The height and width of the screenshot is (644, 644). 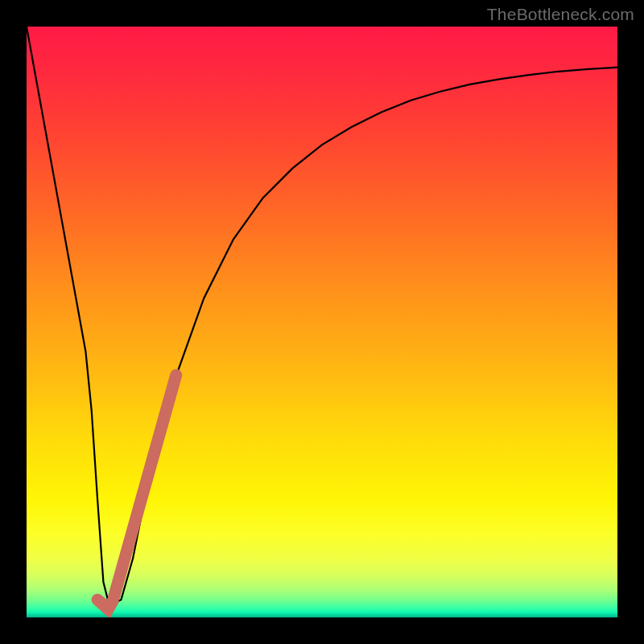 What do you see at coordinates (105, 605) in the screenshot?
I see `highlight-hook` at bounding box center [105, 605].